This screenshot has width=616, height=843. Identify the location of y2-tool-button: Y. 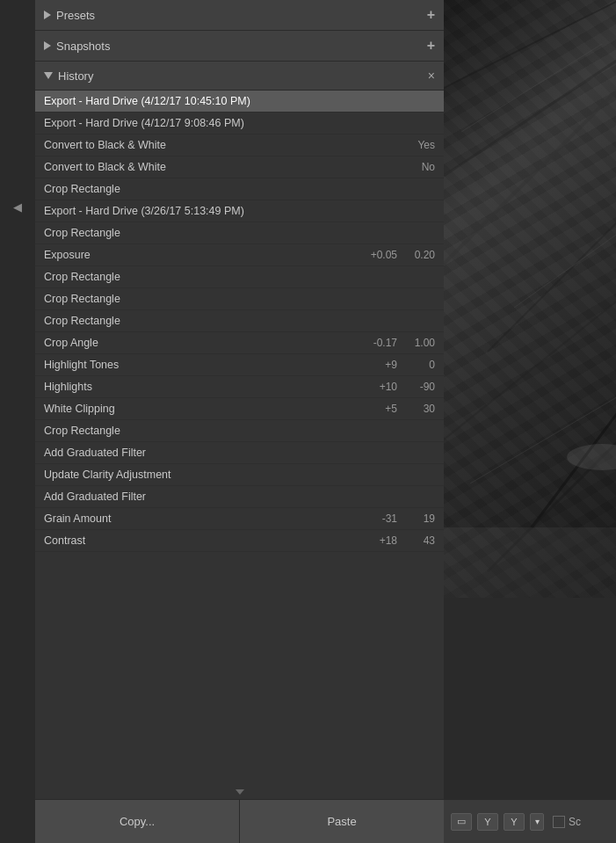
(514, 822).